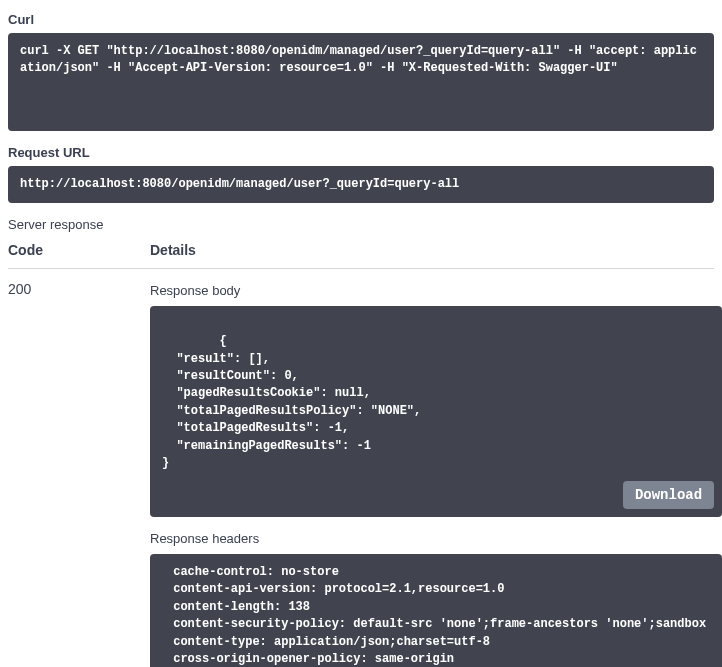  What do you see at coordinates (79, 474) in the screenshot?
I see `response-code: 200` at bounding box center [79, 474].